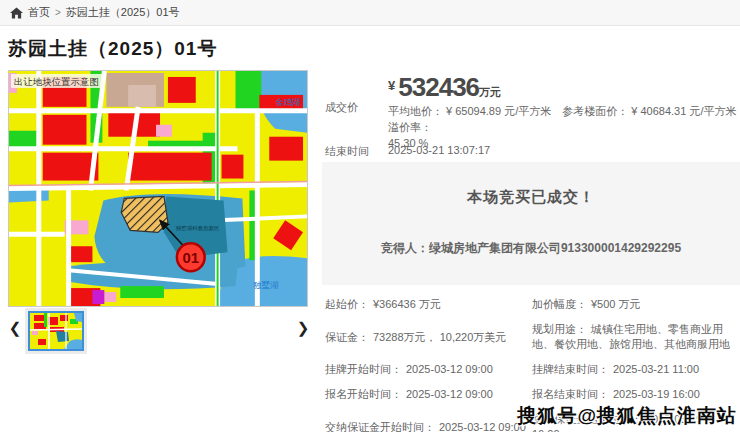  Describe the element at coordinates (627, 416) in the screenshot. I see `sohu-watermark: 搜狐号@搜狐焦点淮南站` at that location.